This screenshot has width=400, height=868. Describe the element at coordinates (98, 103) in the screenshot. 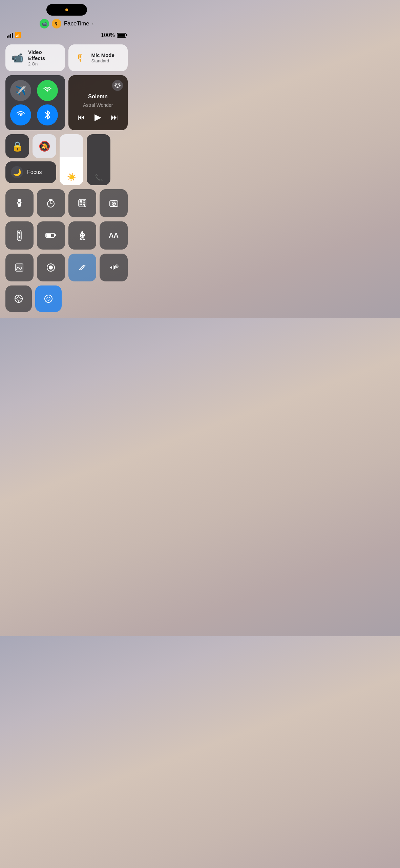

I see `now-playing-card: Solemn Astral Wonder ⏮ ▶ ⏭` at that location.